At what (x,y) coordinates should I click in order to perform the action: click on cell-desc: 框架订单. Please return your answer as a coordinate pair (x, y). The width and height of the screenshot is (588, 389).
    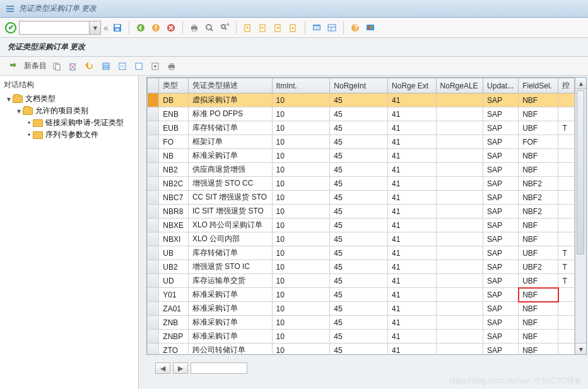
    Looking at the image, I should click on (230, 142).